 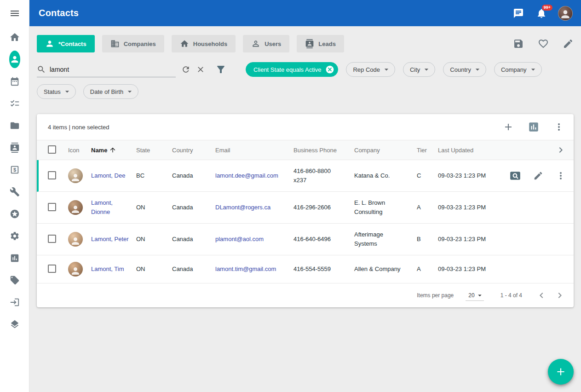 What do you see at coordinates (324, 150) in the screenshot?
I see `col-header-phone: Business Phone` at bounding box center [324, 150].